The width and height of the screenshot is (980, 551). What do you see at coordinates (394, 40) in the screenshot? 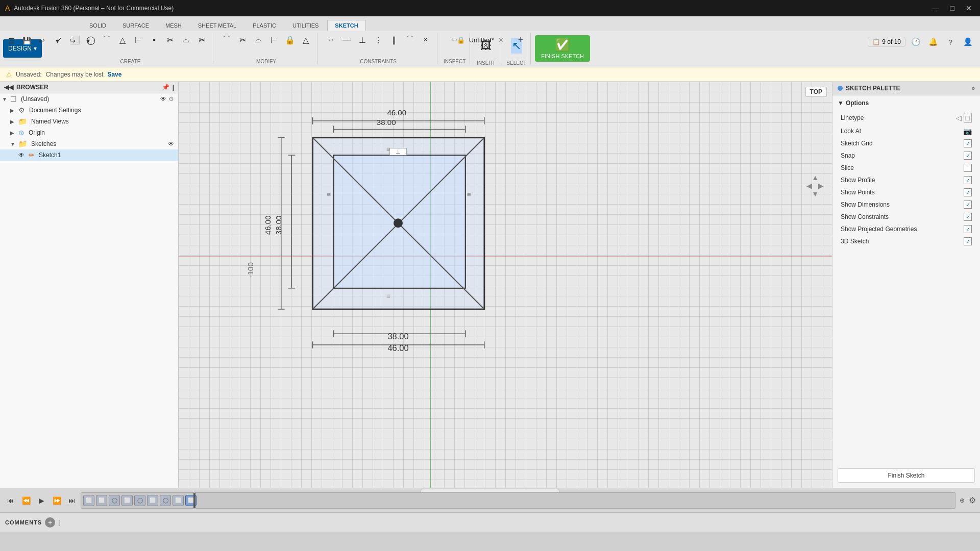
I see `parallel-btn: ∥` at bounding box center [394, 40].